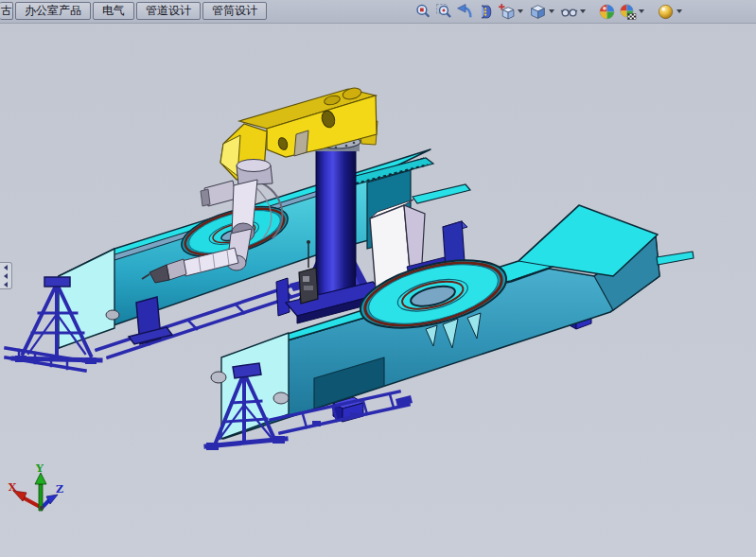  I want to click on featuremanager-collapse-button, so click(6, 276).